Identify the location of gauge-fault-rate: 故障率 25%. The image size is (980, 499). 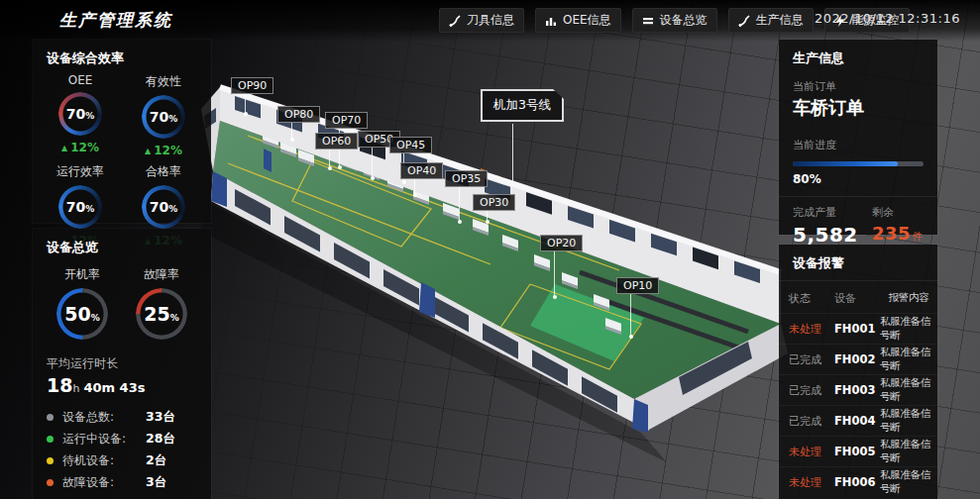
(162, 303).